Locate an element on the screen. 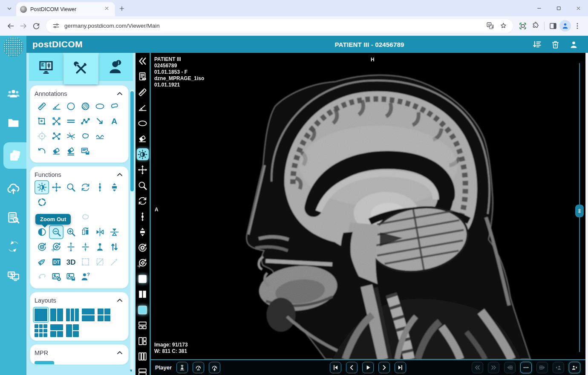 This screenshot has width=588, height=375. previous-image-button is located at coordinates (352, 367).